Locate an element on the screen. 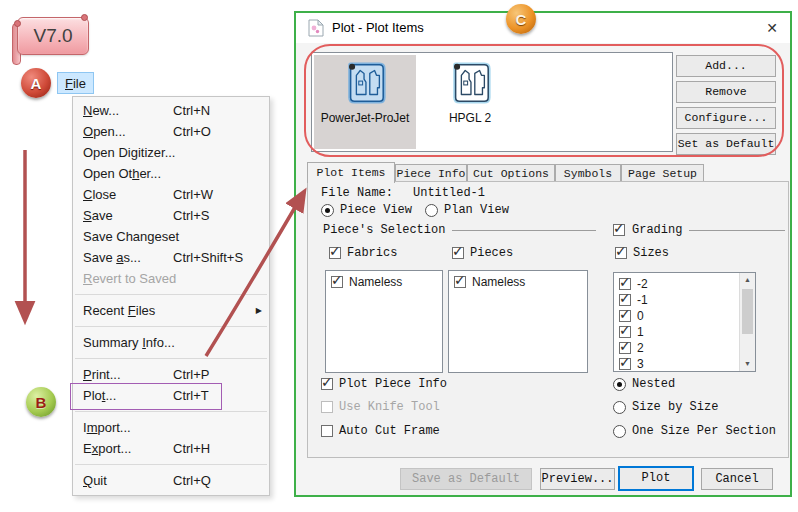  cancel-button: Cancel is located at coordinates (737, 479).